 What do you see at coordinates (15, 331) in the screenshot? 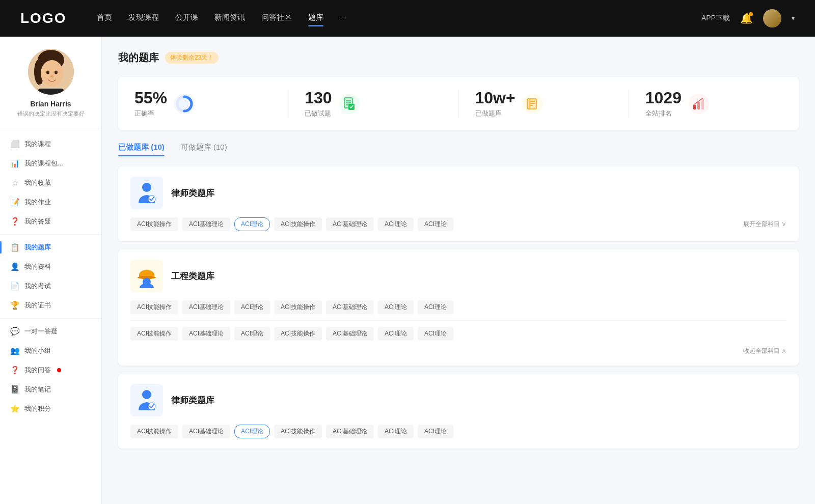
I see `tutor-icon: 💬` at bounding box center [15, 331].